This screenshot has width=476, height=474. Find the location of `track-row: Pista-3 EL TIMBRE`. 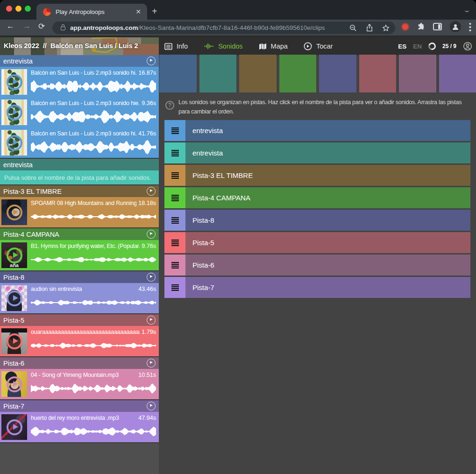

track-row: Pista-3 EL TIMBRE is located at coordinates (318, 176).